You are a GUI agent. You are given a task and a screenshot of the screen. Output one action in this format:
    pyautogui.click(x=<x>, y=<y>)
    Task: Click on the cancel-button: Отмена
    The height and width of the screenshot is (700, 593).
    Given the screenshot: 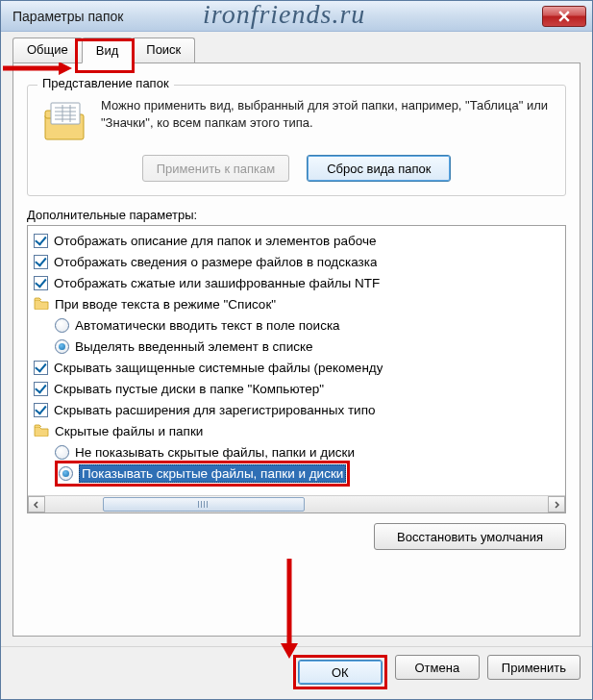 What is the action you would take?
    pyautogui.click(x=437, y=667)
    